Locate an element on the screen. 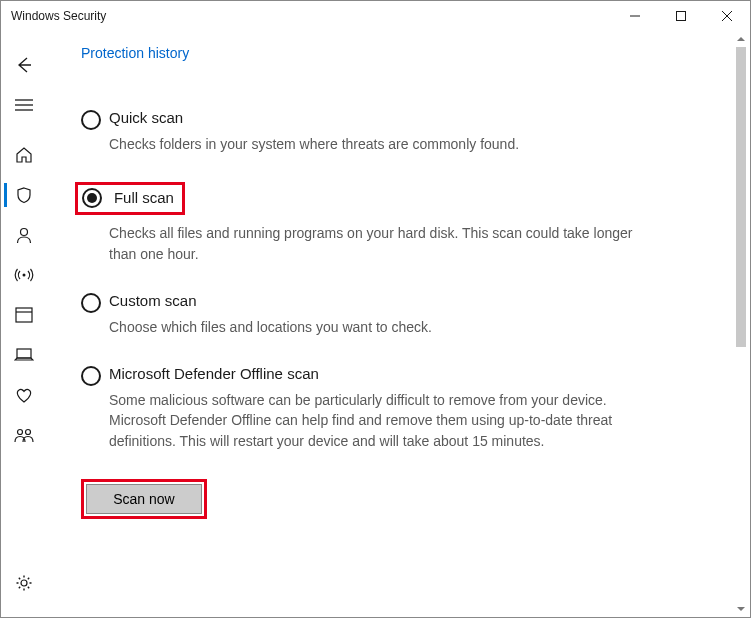 The height and width of the screenshot is (618, 751). back-button is located at coordinates (24, 65).